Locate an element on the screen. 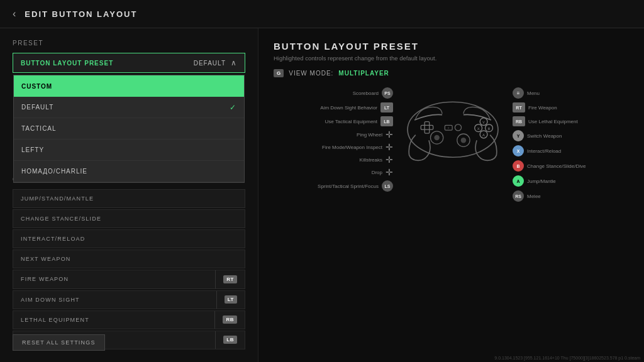 This screenshot has width=644, height=362. action-label: Ping Wheel is located at coordinates (328, 134).